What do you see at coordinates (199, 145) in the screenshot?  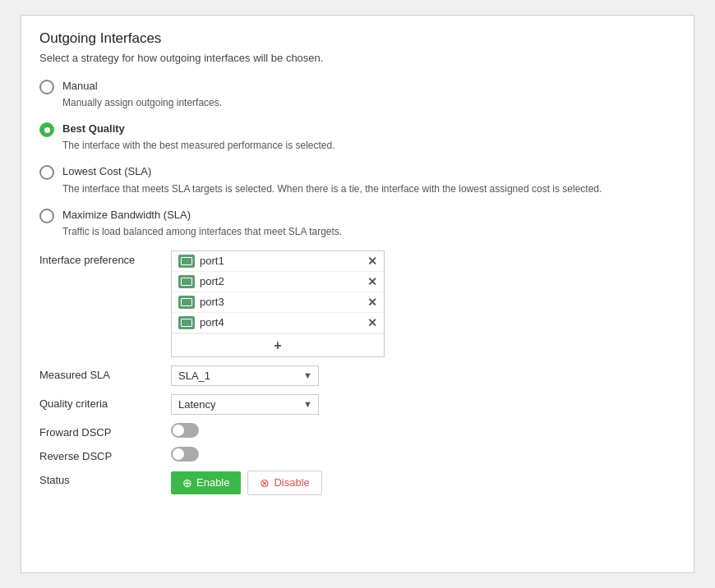 I see `radio-desc-best-quality: The interface with the best measured per…` at bounding box center [199, 145].